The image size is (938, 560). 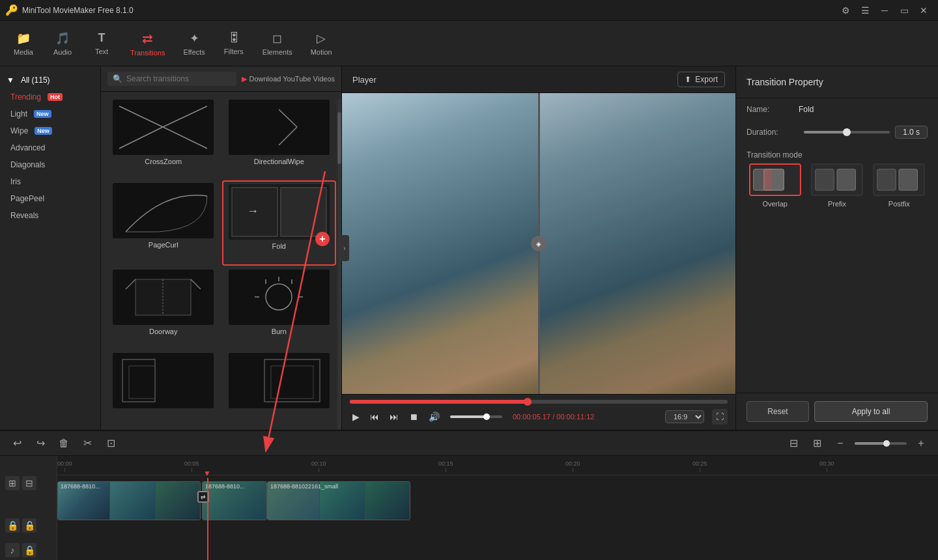 What do you see at coordinates (129, 501) in the screenshot?
I see `tl-clip-1: 187688-8810...` at bounding box center [129, 501].